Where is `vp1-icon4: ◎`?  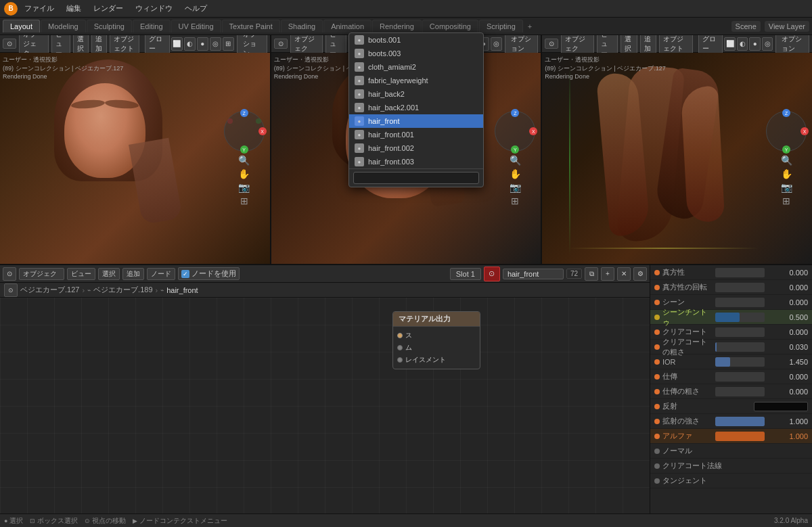 vp1-icon4: ◎ is located at coordinates (215, 44).